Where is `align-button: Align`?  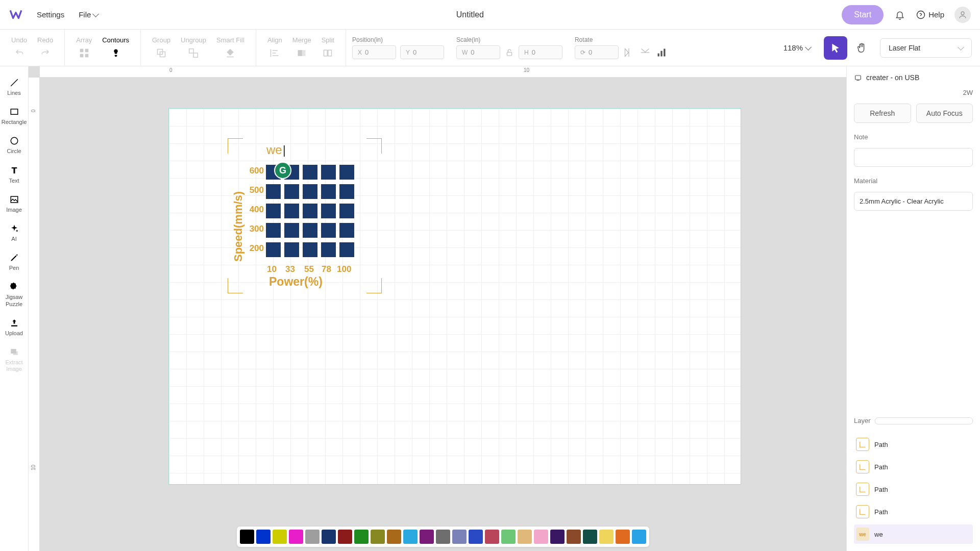 align-button: Align is located at coordinates (275, 48).